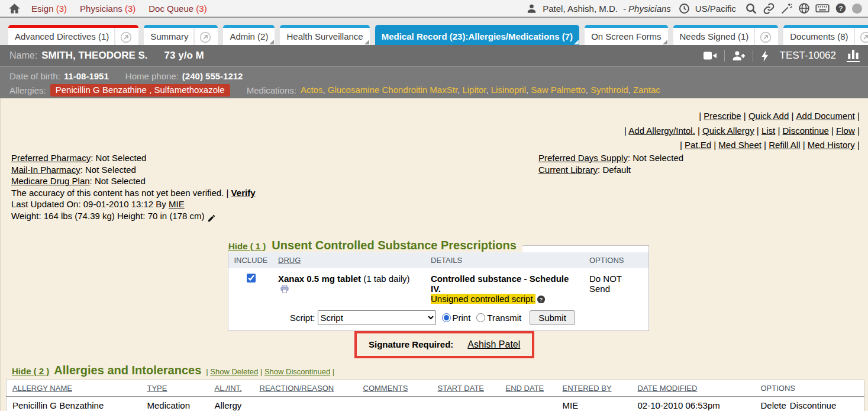 This screenshot has height=411, width=868. Describe the element at coordinates (434, 9) in the screenshot. I see `top-toolbar: Esign (3) Physicians (3) Doc Queue (3) P…` at that location.